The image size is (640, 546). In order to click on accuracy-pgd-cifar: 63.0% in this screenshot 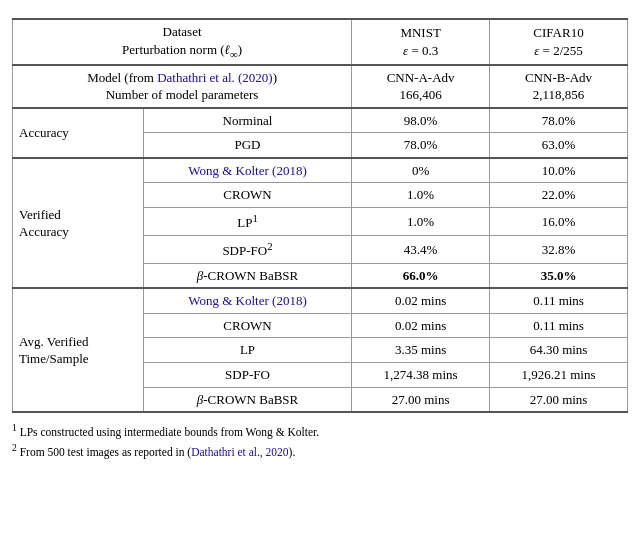, I will do `click(559, 146)`.